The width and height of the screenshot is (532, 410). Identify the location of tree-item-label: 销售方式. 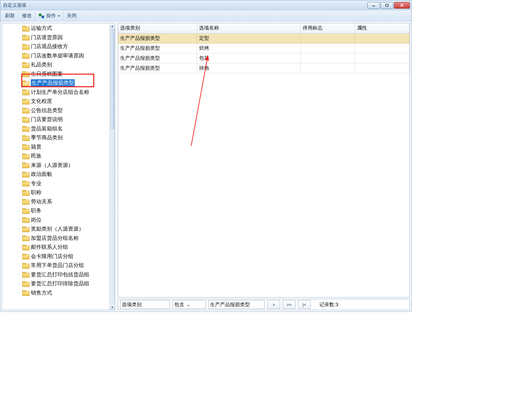
(41, 293).